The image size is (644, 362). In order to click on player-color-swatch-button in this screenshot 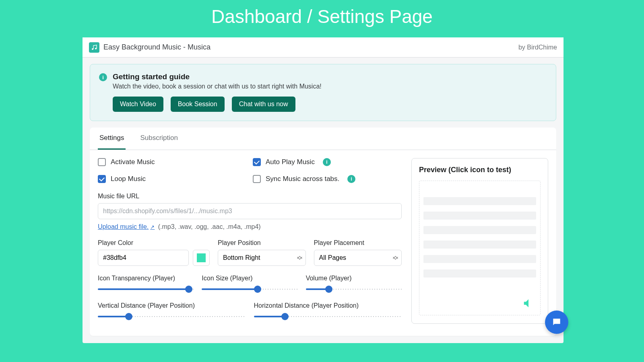, I will do `click(201, 258)`.